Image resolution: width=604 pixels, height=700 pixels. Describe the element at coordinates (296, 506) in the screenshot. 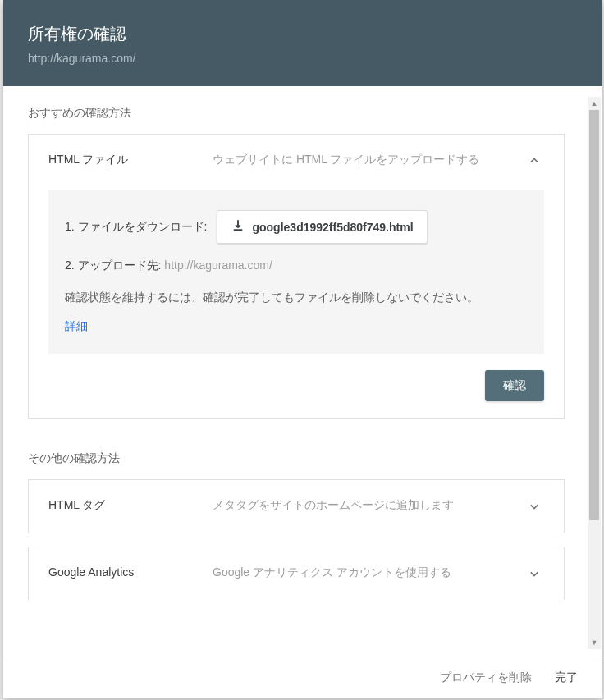

I see `method-html-tag-header: HTML タグ メタタグをサイトのホームページに追加します` at that location.